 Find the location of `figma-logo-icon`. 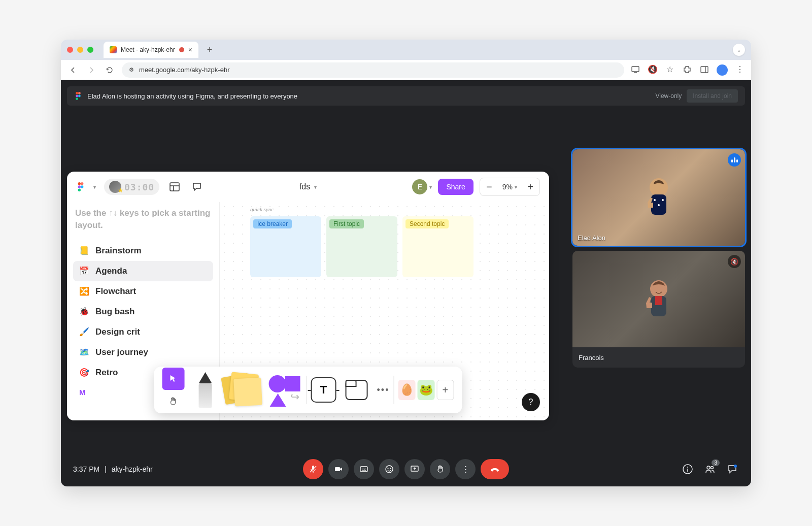

figma-logo-icon is located at coordinates (81, 187).